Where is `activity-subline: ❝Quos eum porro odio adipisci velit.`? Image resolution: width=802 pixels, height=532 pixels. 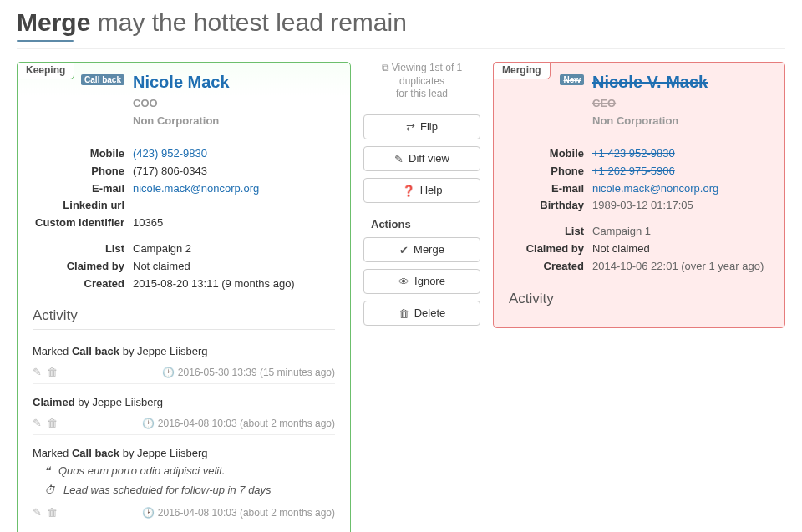
activity-subline: ❝Quos eum porro odio adipisci velit. is located at coordinates (184, 469).